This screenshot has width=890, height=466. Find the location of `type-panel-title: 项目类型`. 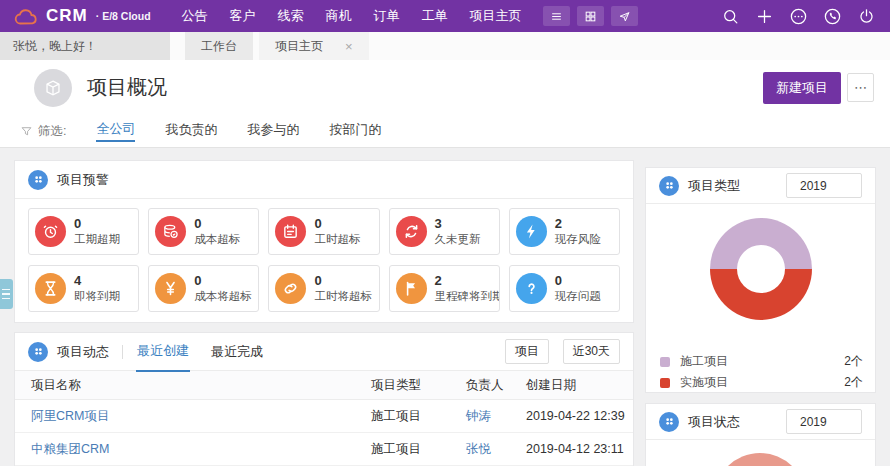

type-panel-title: 项目类型 is located at coordinates (714, 186).